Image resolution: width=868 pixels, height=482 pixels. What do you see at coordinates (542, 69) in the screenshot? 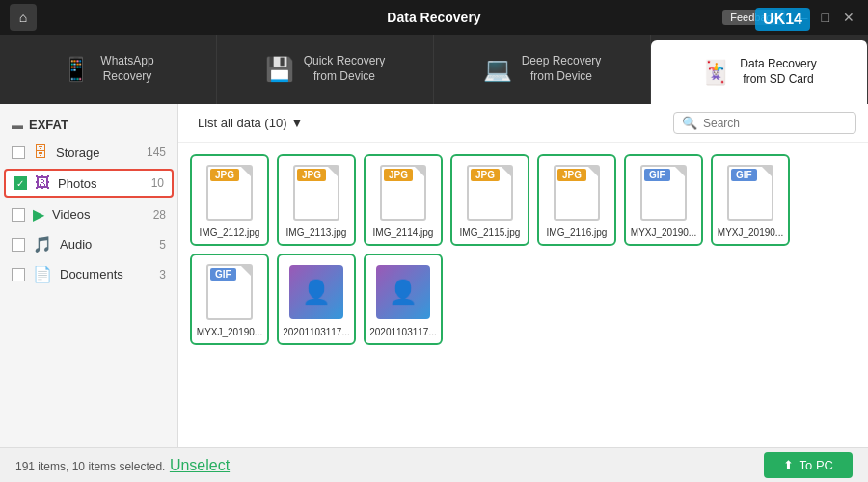
I see `tab-deep: 💻 Deep Recoveryfrom Device` at bounding box center [542, 69].